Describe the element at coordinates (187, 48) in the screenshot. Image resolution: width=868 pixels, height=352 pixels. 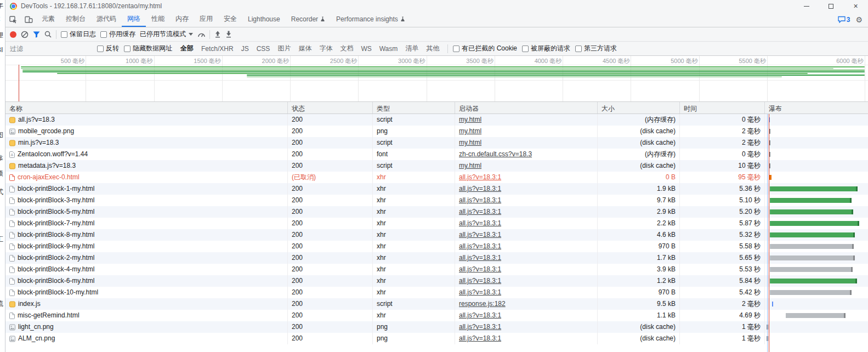
I see `type-filter-0: 全部` at that location.